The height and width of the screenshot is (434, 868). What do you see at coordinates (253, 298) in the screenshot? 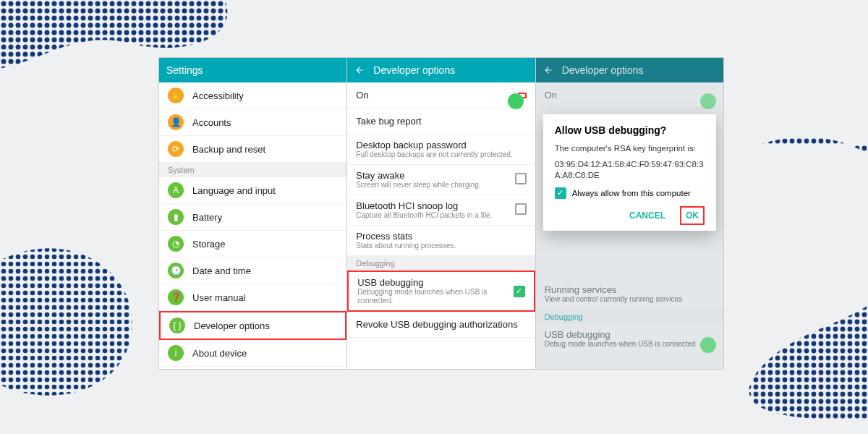
I see `sidebar-item-user-manual: ❓ User manual` at bounding box center [253, 298].